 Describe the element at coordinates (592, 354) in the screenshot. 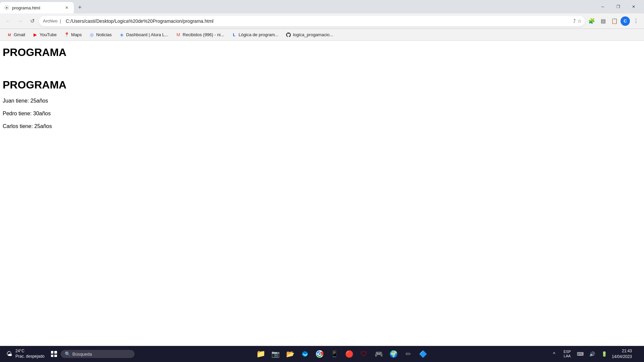

I see `volume-icon: 🔊` at that location.